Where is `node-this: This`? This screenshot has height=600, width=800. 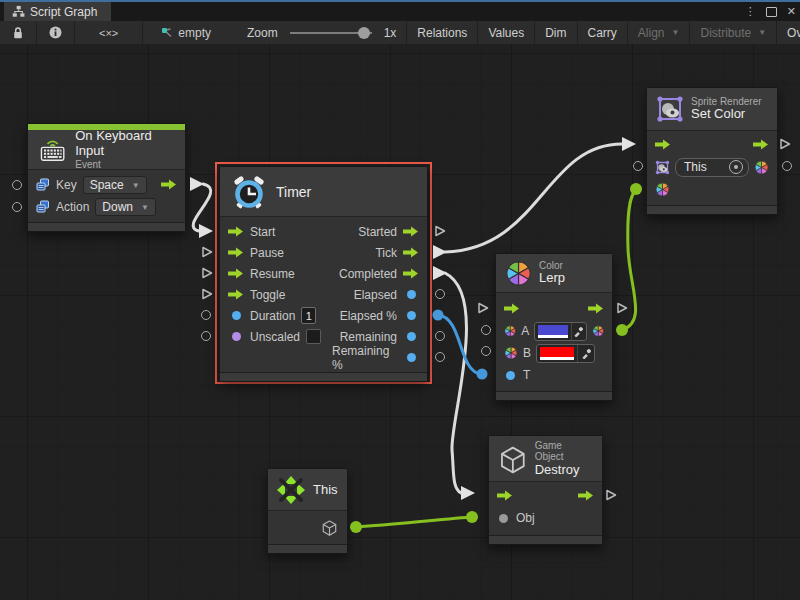
node-this: This is located at coordinates (308, 511).